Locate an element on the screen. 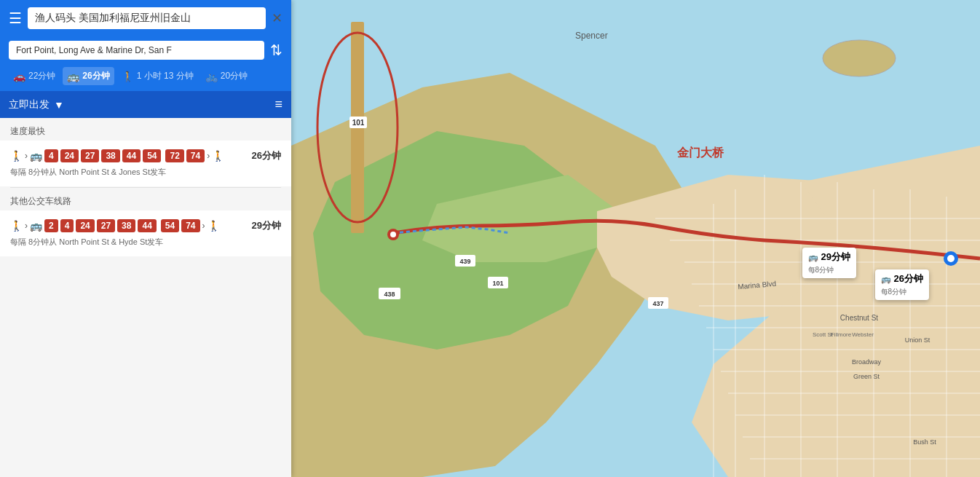  walk-tab-icon: 🚶 is located at coordinates (128, 76).